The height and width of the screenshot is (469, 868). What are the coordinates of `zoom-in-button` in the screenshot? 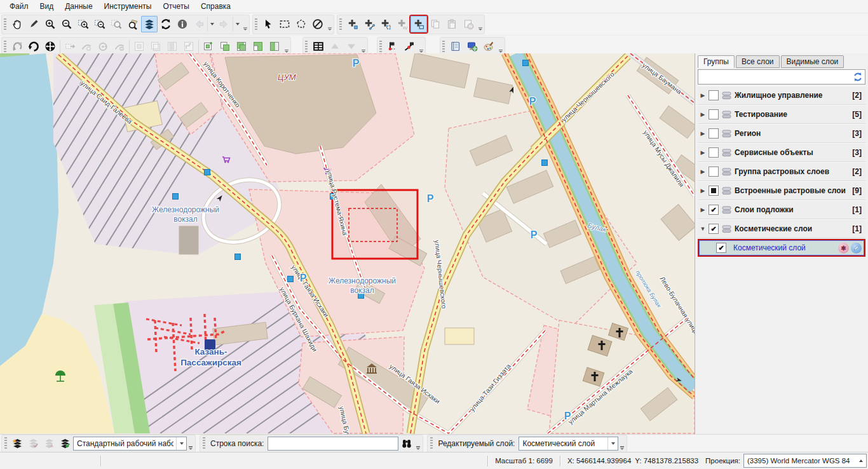 It's located at (50, 24).